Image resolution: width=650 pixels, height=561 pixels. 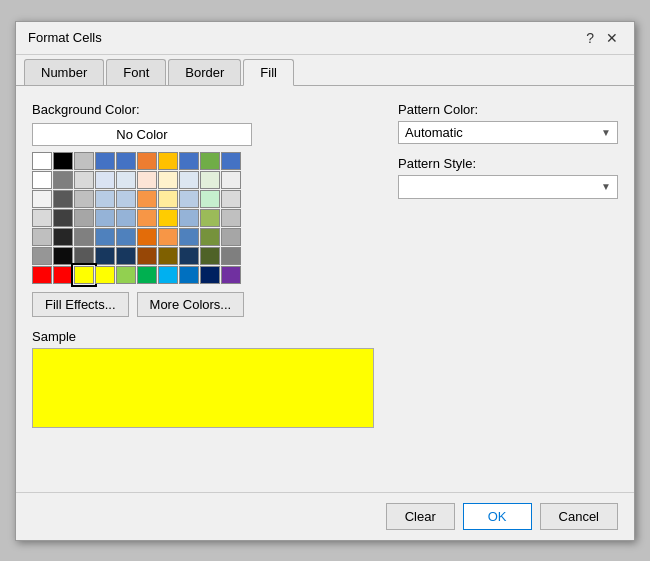 I want to click on title-bar: Format Cells ? ✕, so click(x=325, y=38).